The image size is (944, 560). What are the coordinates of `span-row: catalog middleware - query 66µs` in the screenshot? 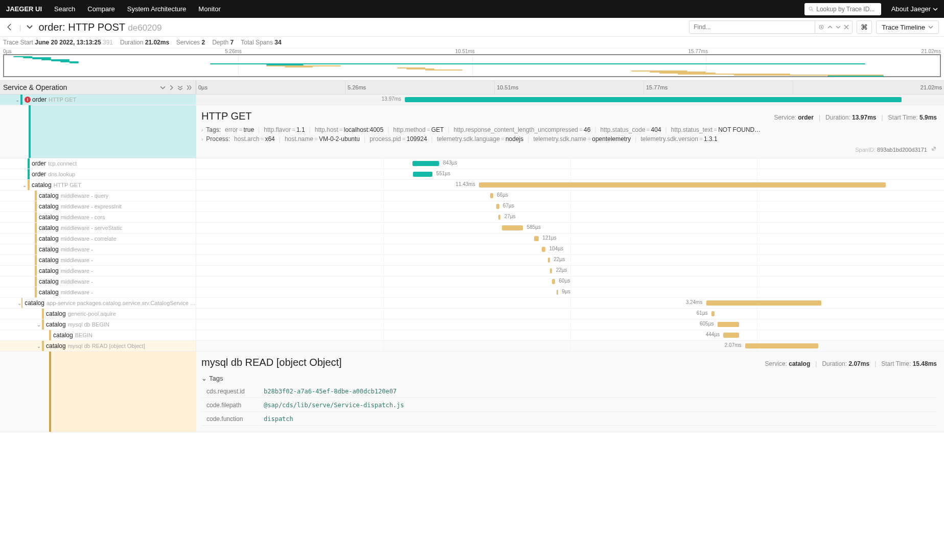 It's located at (472, 196).